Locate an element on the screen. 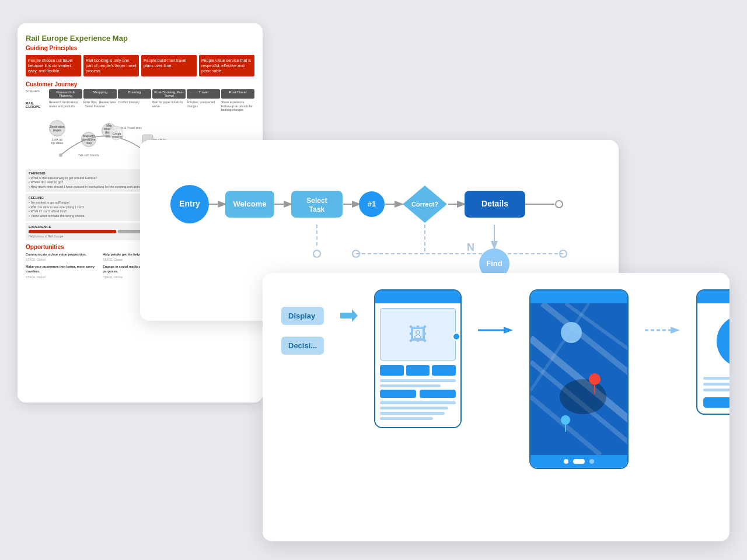  phone-1-body: 🖼 is located at coordinates (418, 365).